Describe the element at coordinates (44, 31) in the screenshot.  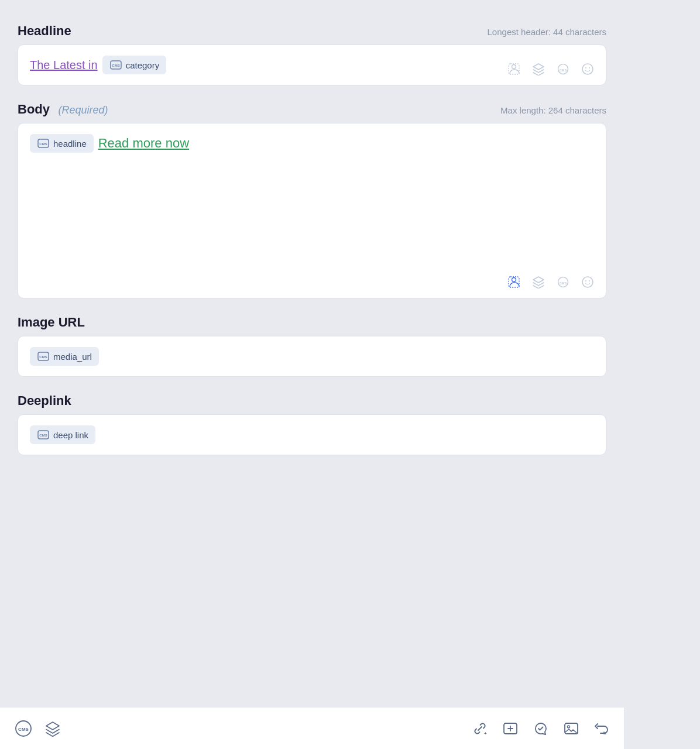
I see `headline-title: Headline` at that location.